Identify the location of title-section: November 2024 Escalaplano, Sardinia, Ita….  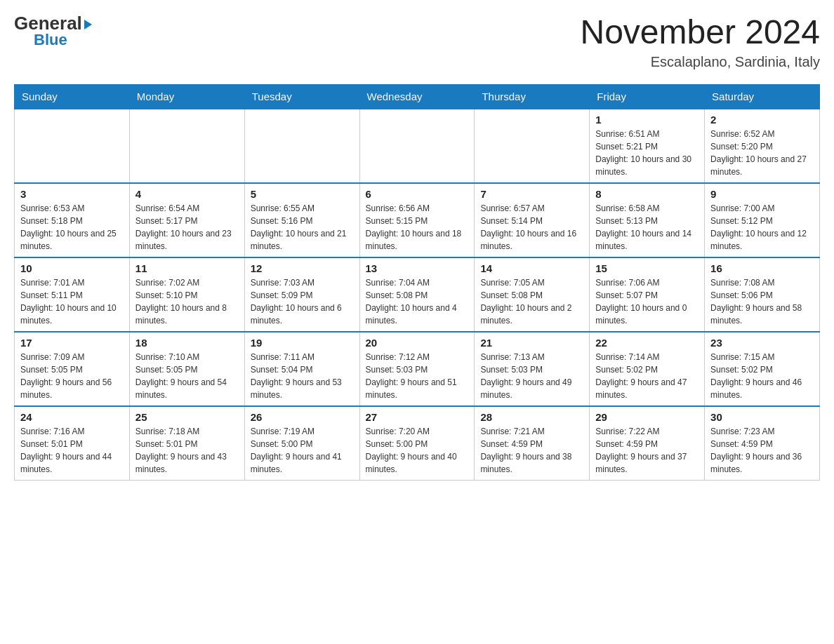
(700, 42).